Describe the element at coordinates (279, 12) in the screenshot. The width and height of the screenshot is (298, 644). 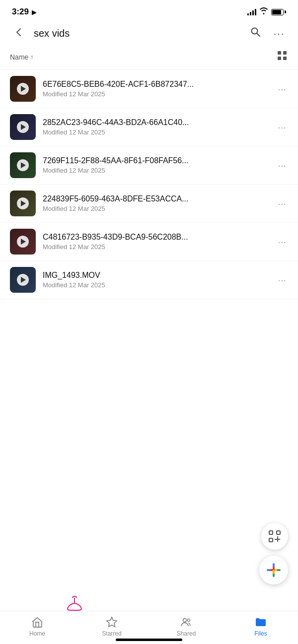
I see `battery-icon` at that location.